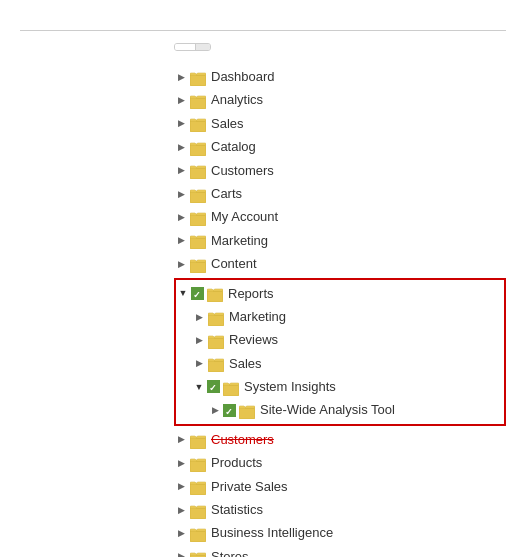 This screenshot has height=557, width=526. What do you see at coordinates (340, 462) in the screenshot?
I see `tree-item: ▶ Products` at bounding box center [340, 462].